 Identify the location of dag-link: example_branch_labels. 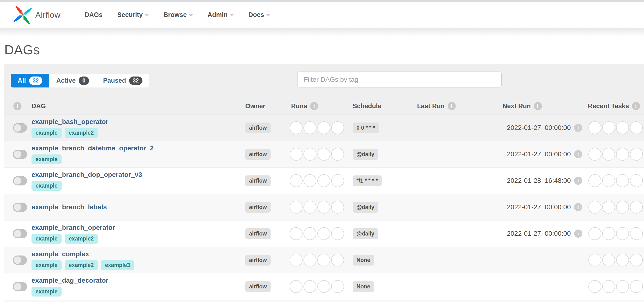
(136, 207).